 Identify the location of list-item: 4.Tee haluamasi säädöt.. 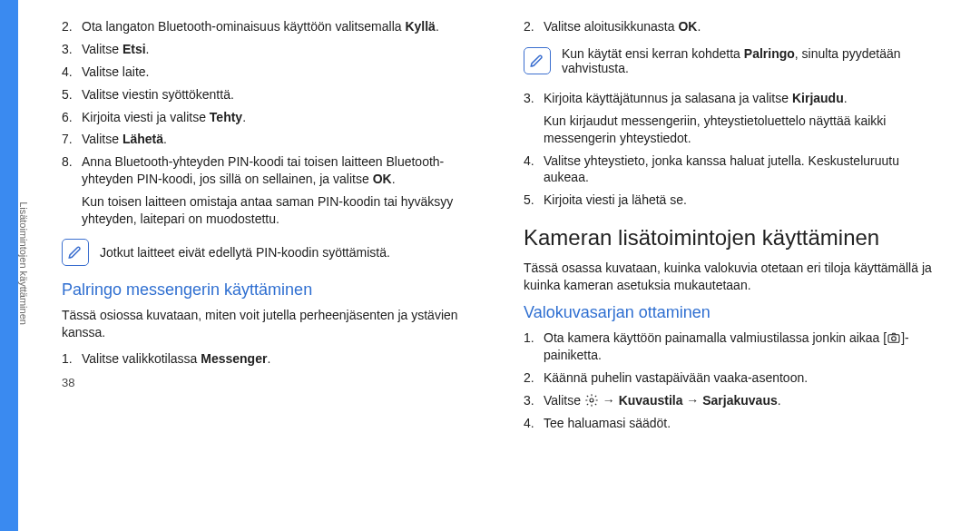
(735, 423).